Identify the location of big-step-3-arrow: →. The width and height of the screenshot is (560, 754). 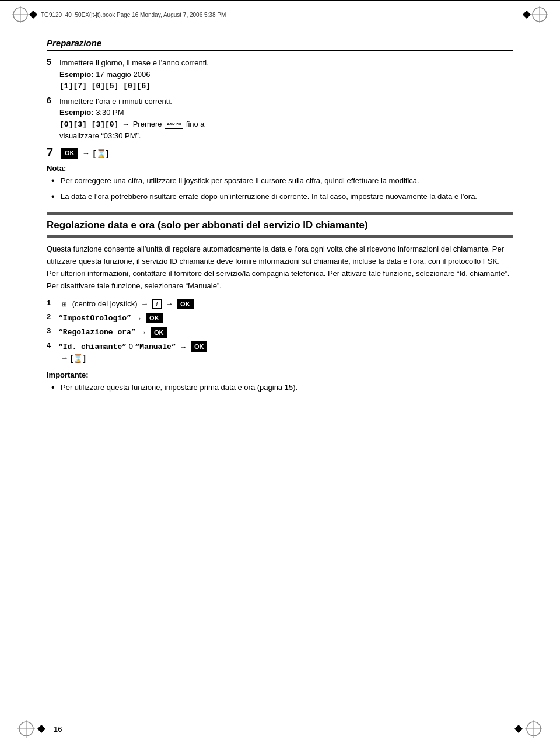
(142, 333).